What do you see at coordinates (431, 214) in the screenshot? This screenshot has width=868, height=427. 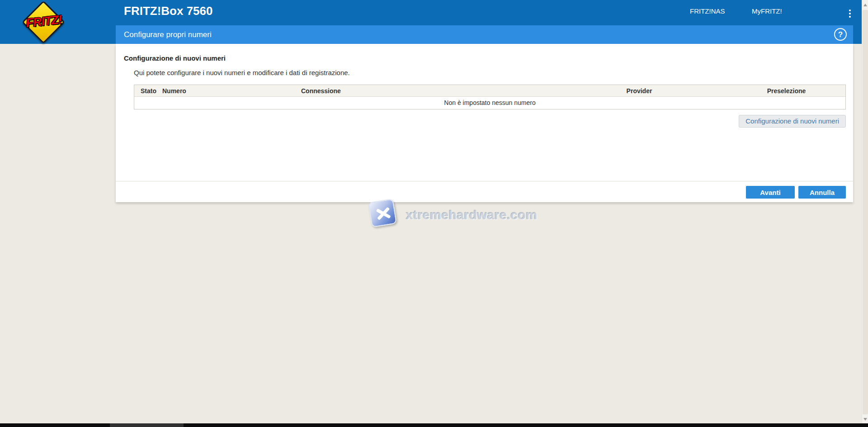 I see `watermark: xtremehardware.com` at bounding box center [431, 214].